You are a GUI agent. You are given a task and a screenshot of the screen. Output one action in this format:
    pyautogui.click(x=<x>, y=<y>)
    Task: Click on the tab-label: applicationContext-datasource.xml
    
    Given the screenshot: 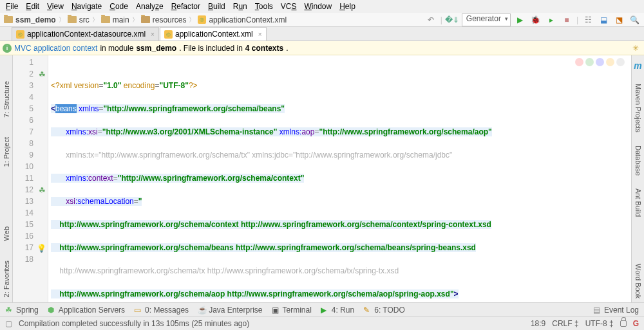 What is the action you would take?
    pyautogui.click(x=86, y=34)
    